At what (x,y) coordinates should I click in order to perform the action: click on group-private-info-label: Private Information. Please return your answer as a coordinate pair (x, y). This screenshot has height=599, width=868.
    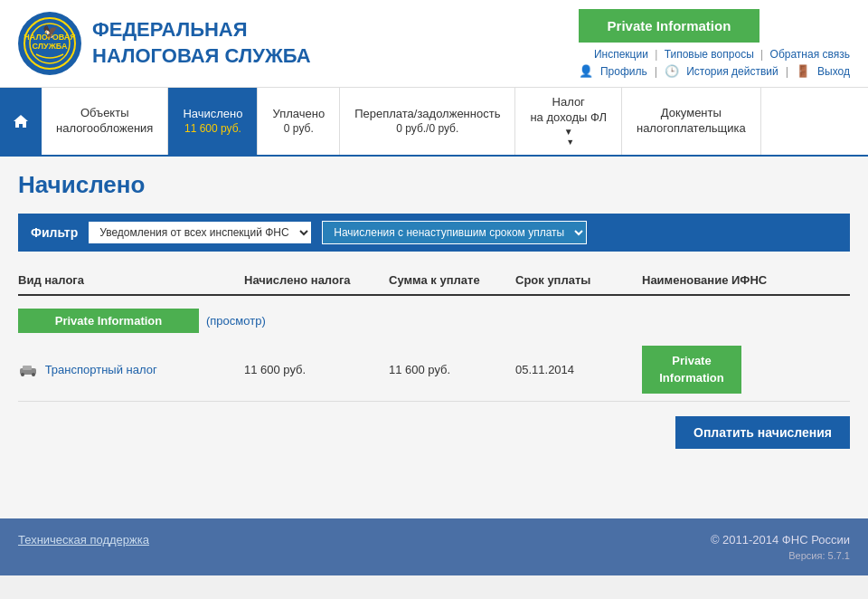
    Looking at the image, I should click on (108, 320).